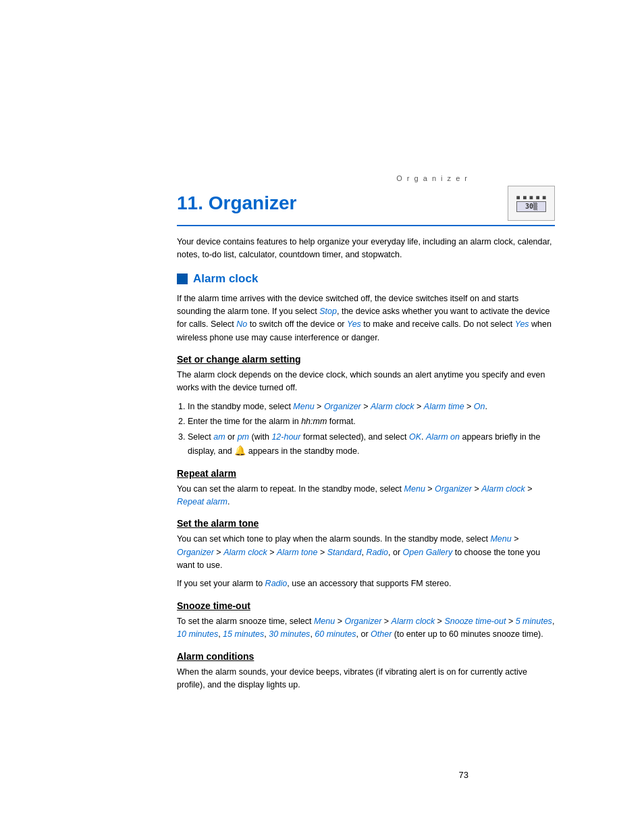 The height and width of the screenshot is (834, 644). Describe the element at coordinates (377, 552) in the screenshot. I see `radio-link-1: Radio` at that location.